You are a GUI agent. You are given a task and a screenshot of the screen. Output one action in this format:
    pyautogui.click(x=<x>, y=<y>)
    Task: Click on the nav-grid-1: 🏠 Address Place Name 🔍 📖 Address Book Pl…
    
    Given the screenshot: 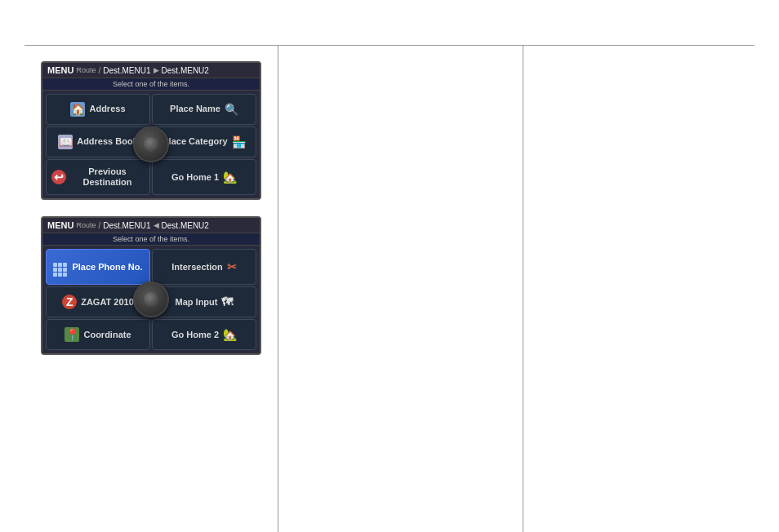 What is the action you would take?
    pyautogui.click(x=151, y=144)
    